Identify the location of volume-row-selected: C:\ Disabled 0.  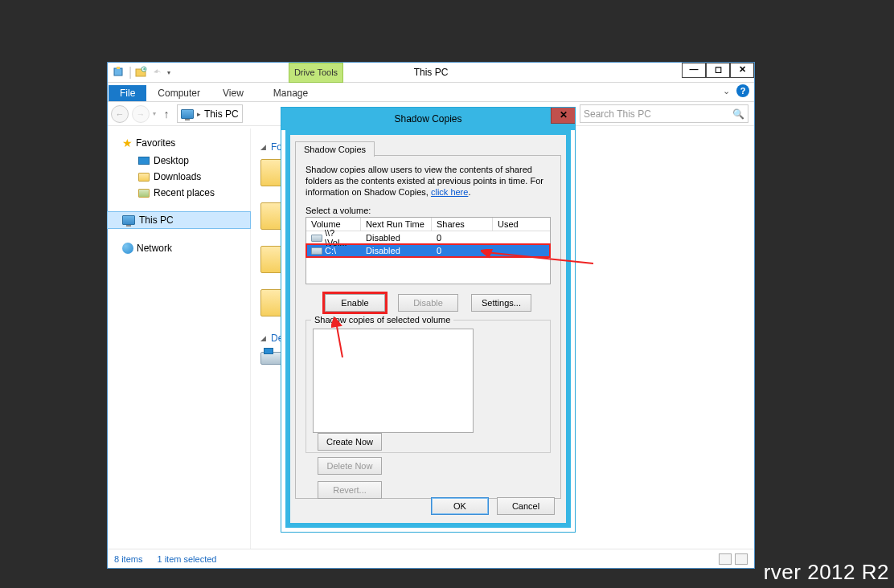
(428, 251).